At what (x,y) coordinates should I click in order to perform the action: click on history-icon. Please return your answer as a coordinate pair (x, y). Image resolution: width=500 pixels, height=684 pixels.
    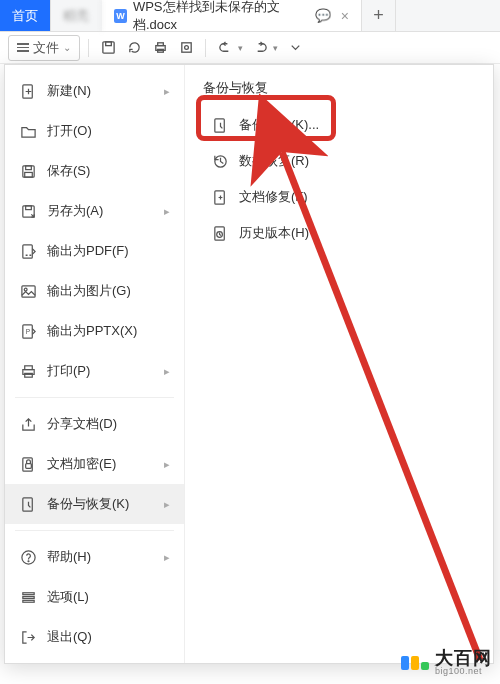
    Looking at the image, I should click on (220, 233).